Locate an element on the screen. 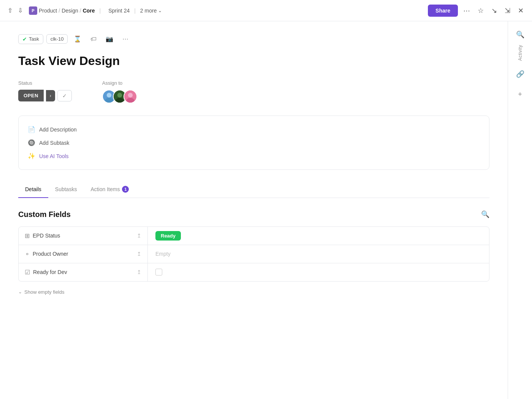 Image resolution: width=532 pixels, height=399 pixels. product-owner-value: Empty is located at coordinates (318, 254).